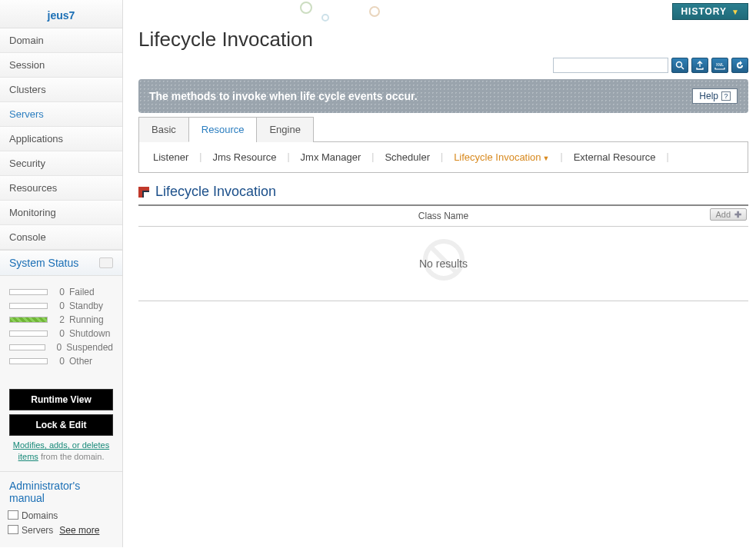 This screenshot has height=548, width=756. I want to click on manual-block: Administrator's manual Domains ServersSe…, so click(62, 509).